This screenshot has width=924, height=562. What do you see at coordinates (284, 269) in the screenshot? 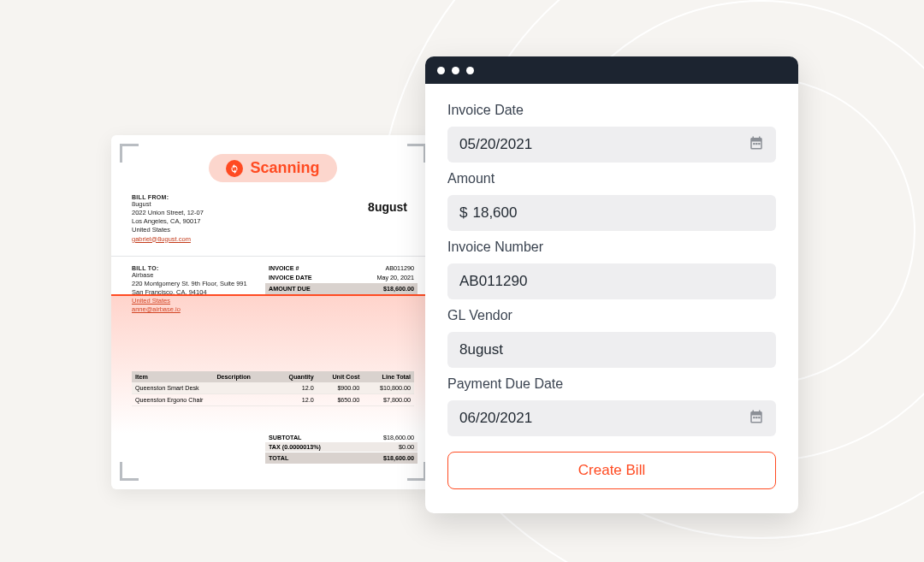
I see `meta-invoice-num-label: INVOICE #` at bounding box center [284, 269].